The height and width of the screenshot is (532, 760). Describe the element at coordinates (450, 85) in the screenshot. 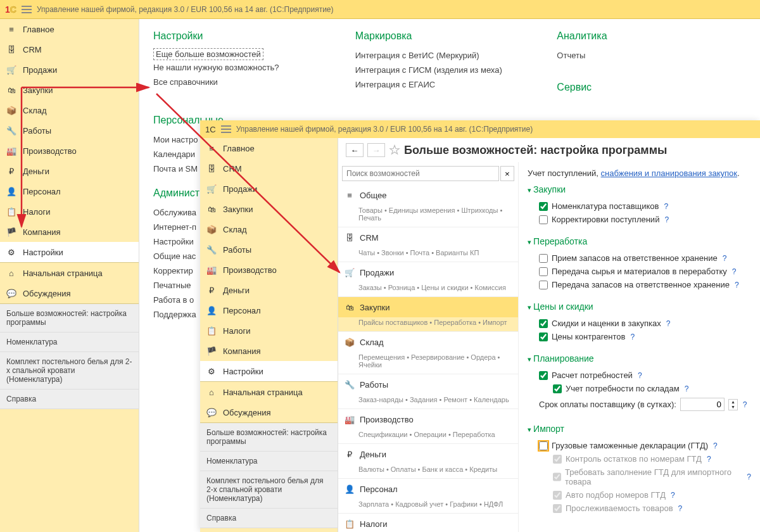

I see `link-egais: Интеграция с ЕГАИС` at that location.